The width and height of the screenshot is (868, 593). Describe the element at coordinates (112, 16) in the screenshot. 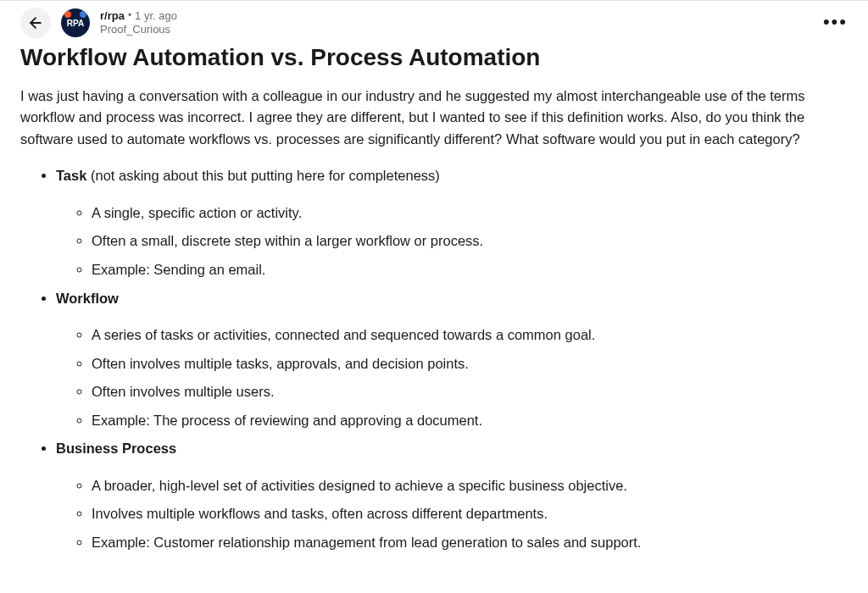

I see `subreddit-link: r/rpa` at that location.